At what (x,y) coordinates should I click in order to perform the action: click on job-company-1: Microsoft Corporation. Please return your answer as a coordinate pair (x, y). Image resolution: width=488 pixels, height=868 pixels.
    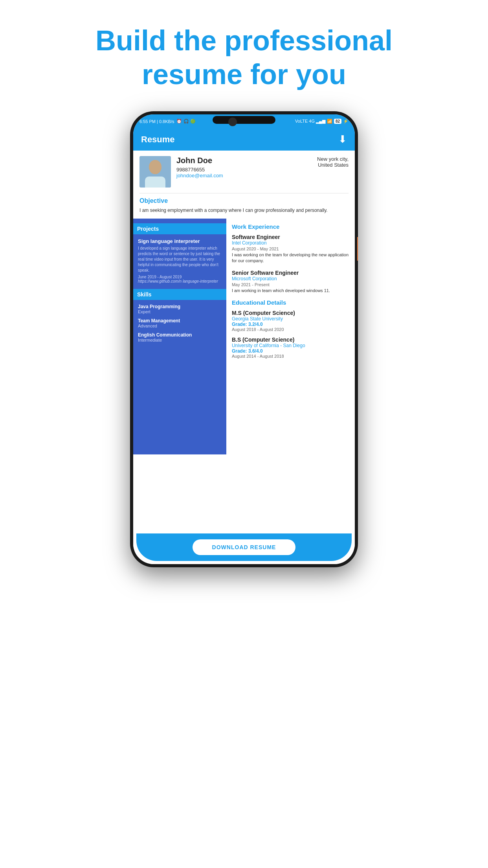
    Looking at the image, I should click on (291, 279).